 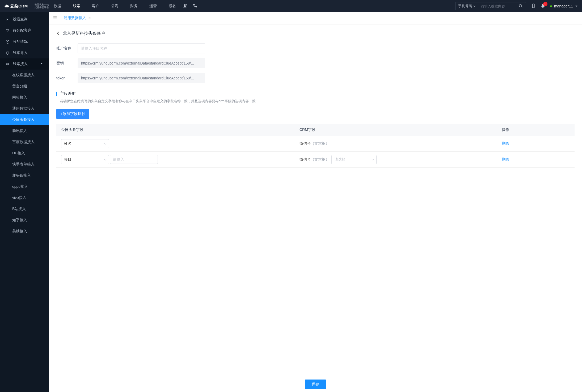 What do you see at coordinates (24, 97) in the screenshot?
I see `sidebar-sub-2: 网校接入` at bounding box center [24, 97].